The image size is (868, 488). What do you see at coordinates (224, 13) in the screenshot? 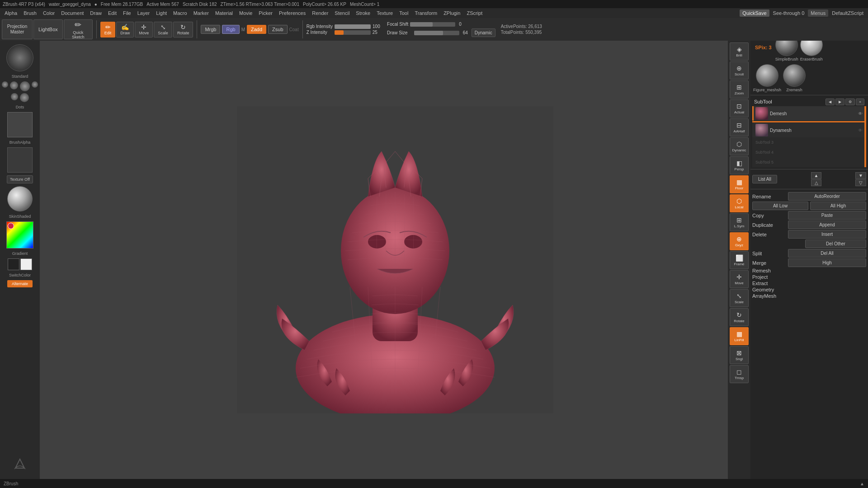
I see `menu-material: Material` at bounding box center [224, 13].